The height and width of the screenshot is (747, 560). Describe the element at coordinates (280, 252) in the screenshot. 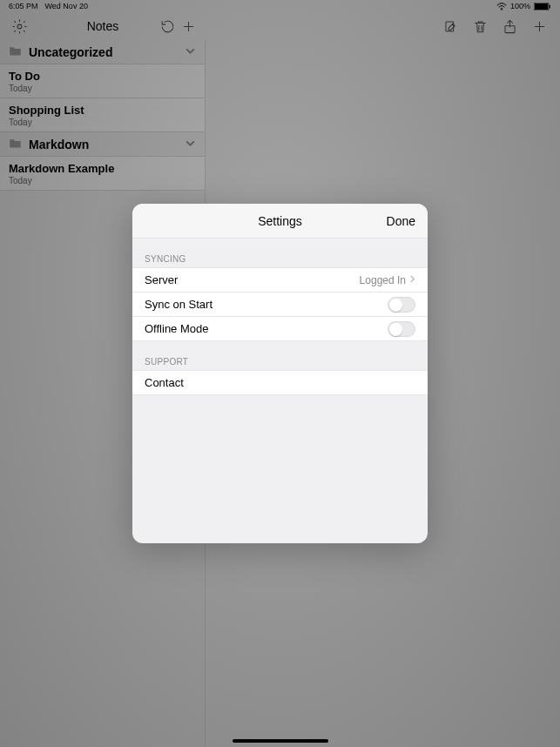

I see `section-header-syncing: SYNCING` at that location.